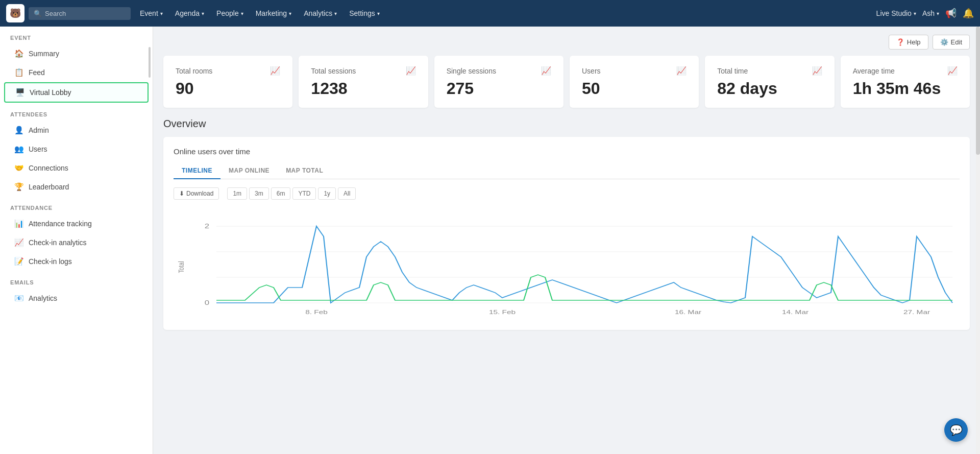 This screenshot has width=980, height=454. I want to click on sidebar-item-checkin-logs: 📝 Check-in logs, so click(77, 261).